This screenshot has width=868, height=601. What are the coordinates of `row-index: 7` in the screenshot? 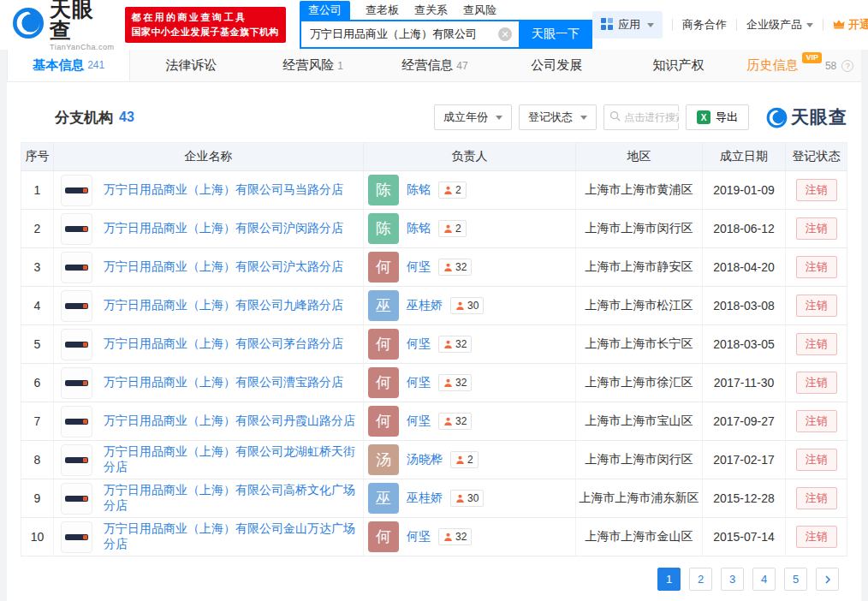 It's located at (38, 421).